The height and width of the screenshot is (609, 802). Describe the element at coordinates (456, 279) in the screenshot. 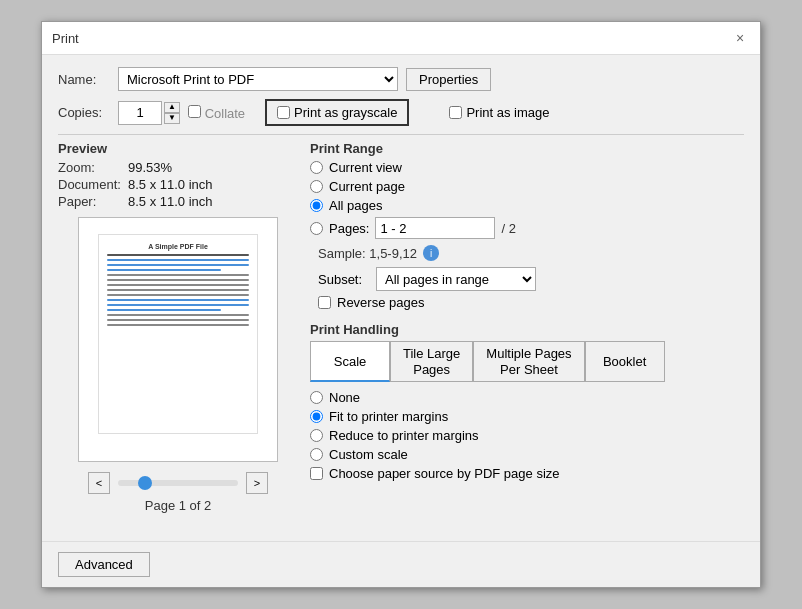

I see `subset-select: All pages in range Odd pages only Even p…` at that location.